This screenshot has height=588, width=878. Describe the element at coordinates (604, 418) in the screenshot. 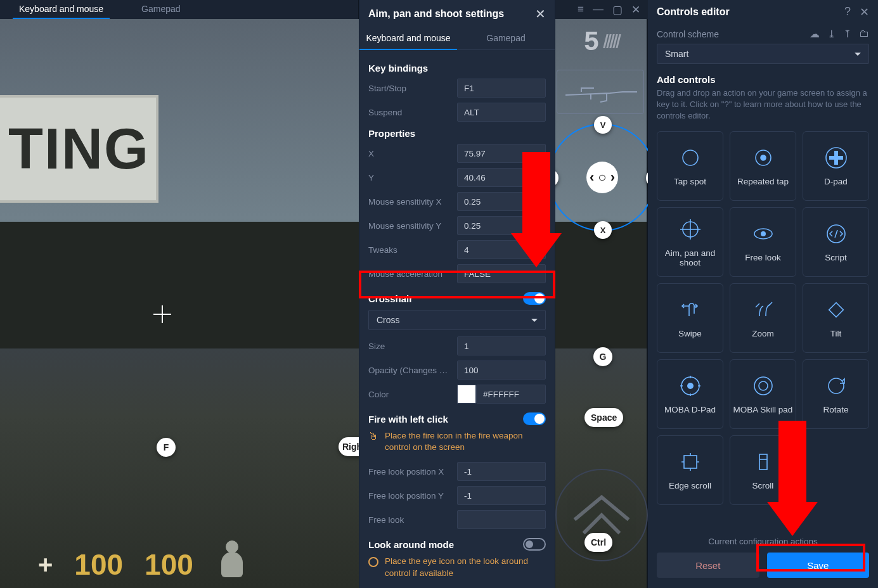

I see `key-space: Space` at that location.